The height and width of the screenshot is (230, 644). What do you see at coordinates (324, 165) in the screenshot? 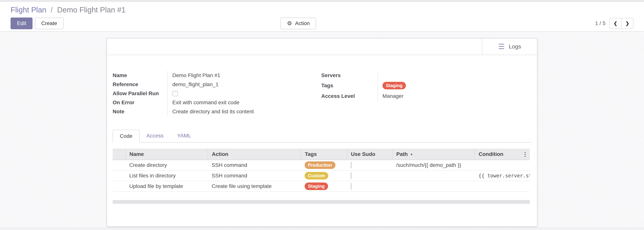
I see `cell-tags: Production` at bounding box center [324, 165].